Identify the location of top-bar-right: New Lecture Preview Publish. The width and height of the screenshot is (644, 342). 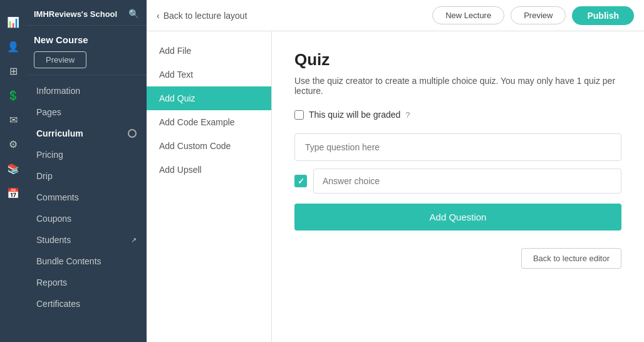
(533, 16).